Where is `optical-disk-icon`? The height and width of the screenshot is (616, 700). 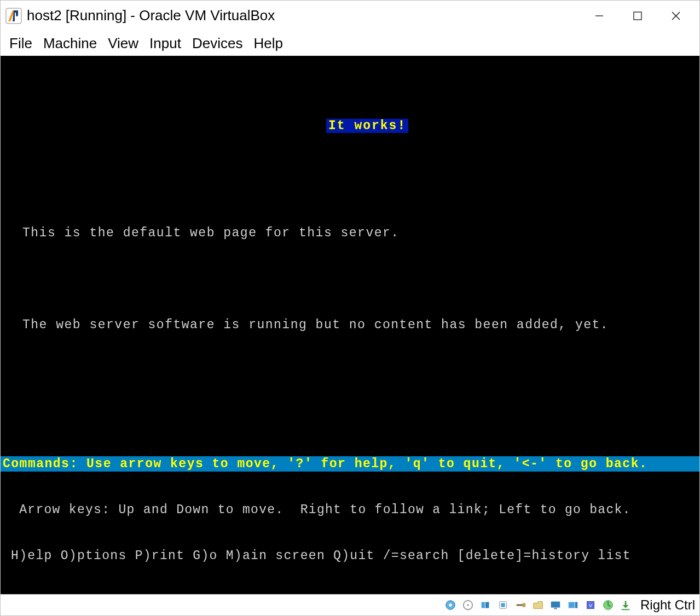 optical-disk-icon is located at coordinates (468, 605).